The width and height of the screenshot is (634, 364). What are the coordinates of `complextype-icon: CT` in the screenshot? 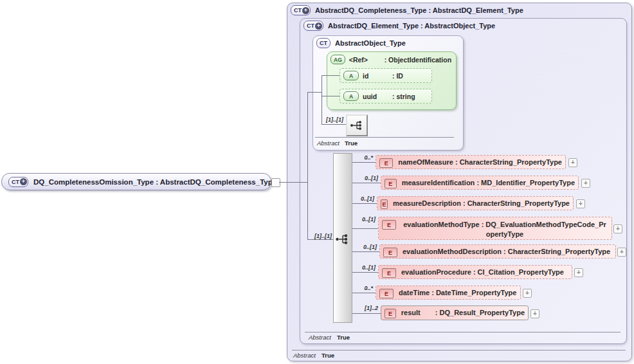 It's located at (323, 43).